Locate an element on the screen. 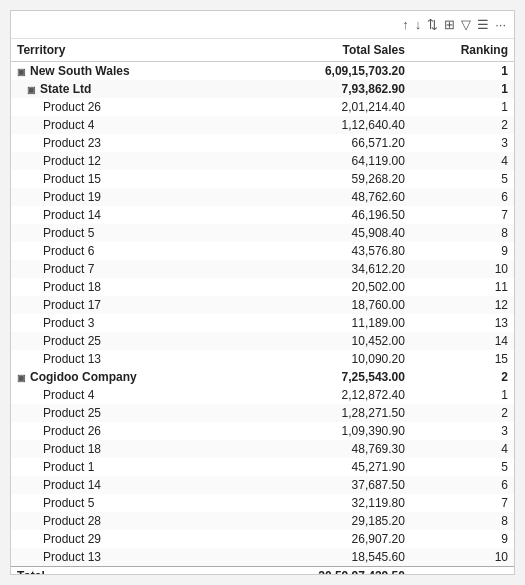 The width and height of the screenshot is (525, 585). sales-cell: 48,769.30 is located at coordinates (326, 449).